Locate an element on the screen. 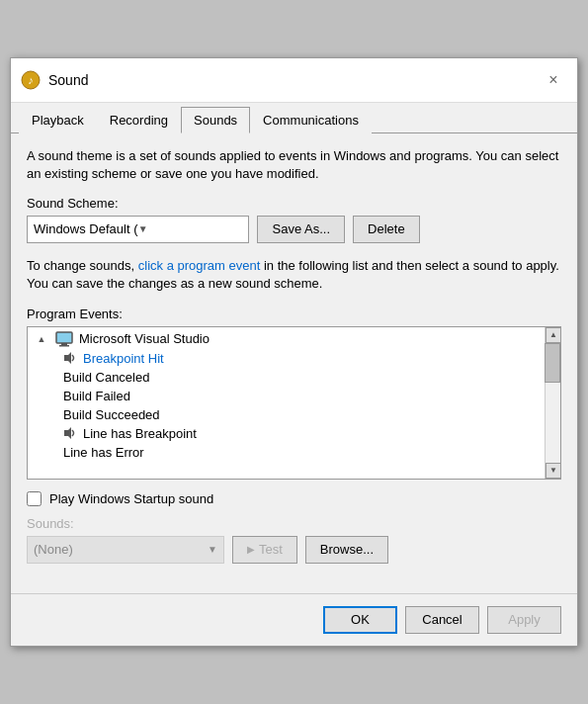  event-item-line-error: Line has Error is located at coordinates (294, 453).